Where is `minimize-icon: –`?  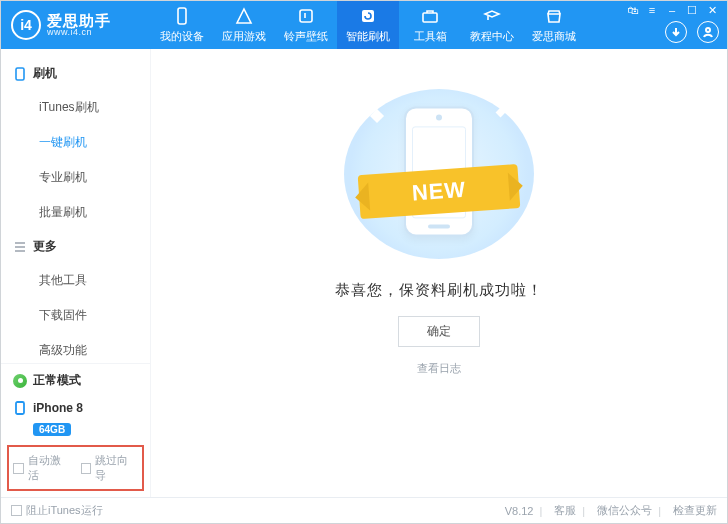
minimize-icon: – is located at coordinates (672, 10).